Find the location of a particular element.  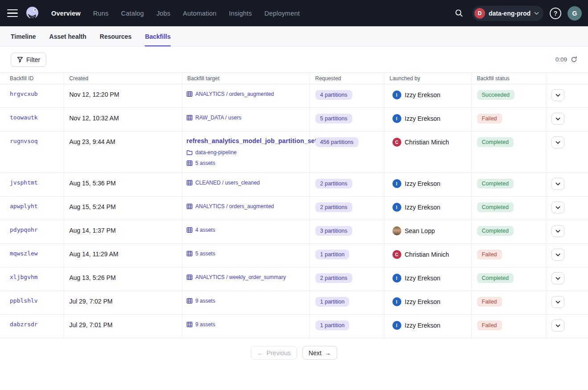

requested-partitions-badge: 2 partitions is located at coordinates (334, 184).